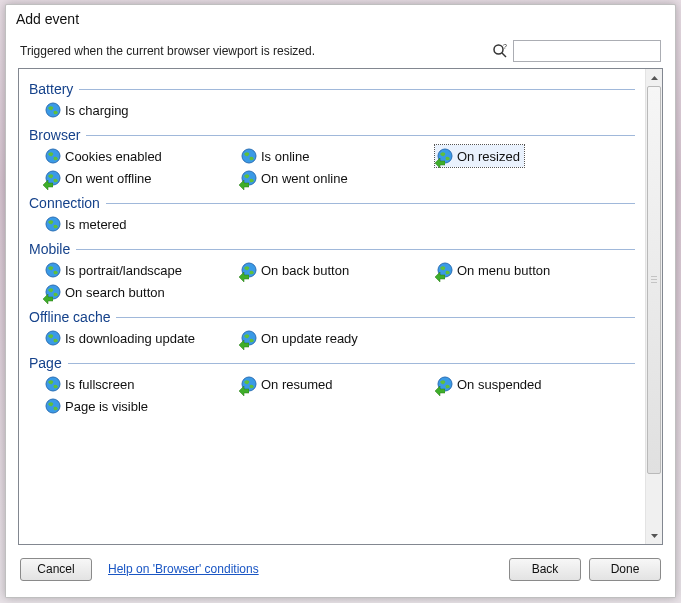 This screenshot has height=603, width=681. I want to click on scrollbar-vertical, so click(654, 306).